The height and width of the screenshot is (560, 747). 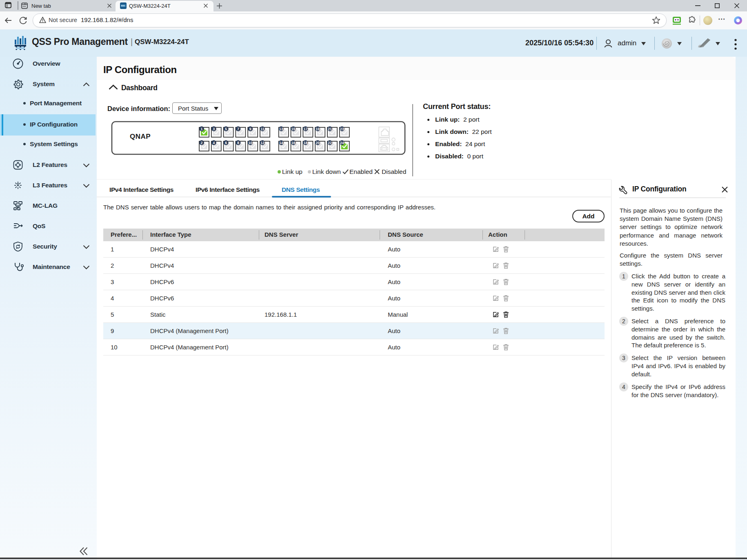 What do you see at coordinates (214, 143) in the screenshot?
I see `svg-text: 4` at bounding box center [214, 143].